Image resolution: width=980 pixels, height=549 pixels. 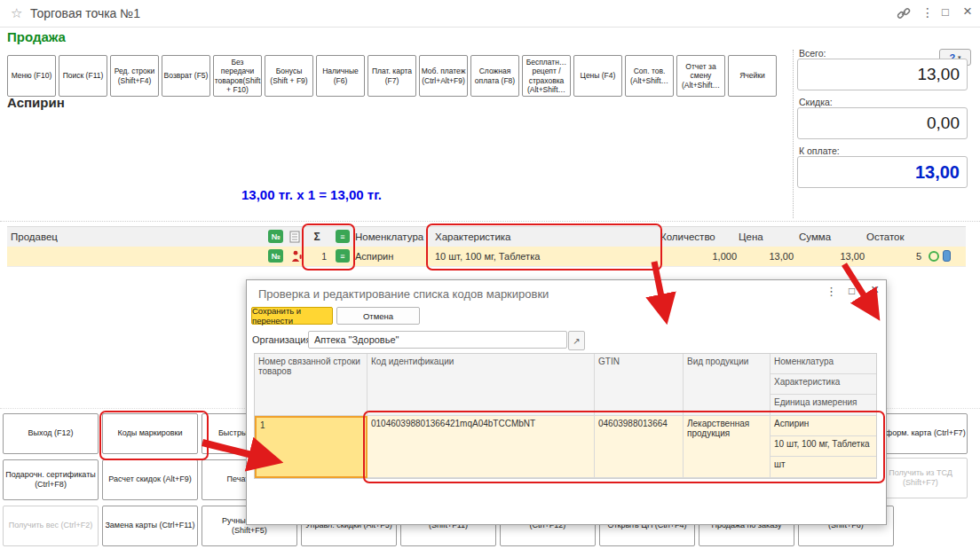 I want to click on row-stock: 5, so click(x=894, y=256).